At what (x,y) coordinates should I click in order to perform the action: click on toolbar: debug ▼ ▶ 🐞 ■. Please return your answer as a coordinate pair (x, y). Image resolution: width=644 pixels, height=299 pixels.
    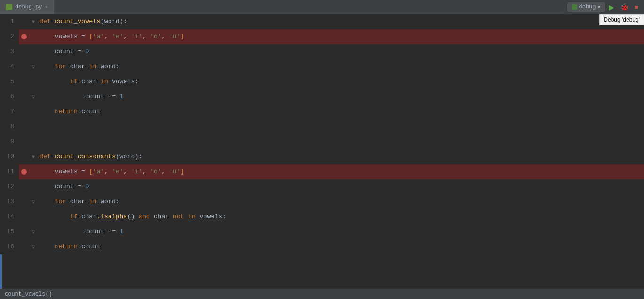
    Looking at the image, I should click on (604, 7).